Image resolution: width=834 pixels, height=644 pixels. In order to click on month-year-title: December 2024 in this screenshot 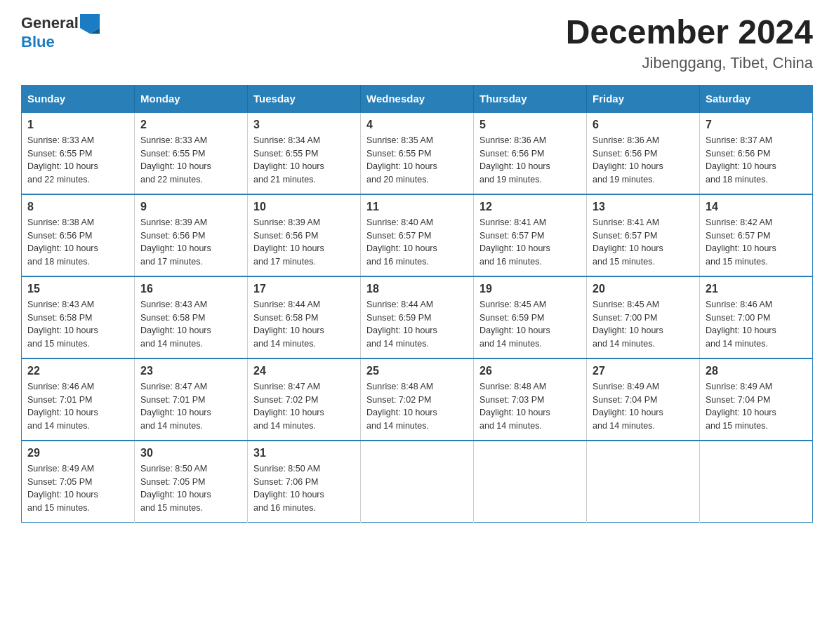, I will do `click(689, 32)`.